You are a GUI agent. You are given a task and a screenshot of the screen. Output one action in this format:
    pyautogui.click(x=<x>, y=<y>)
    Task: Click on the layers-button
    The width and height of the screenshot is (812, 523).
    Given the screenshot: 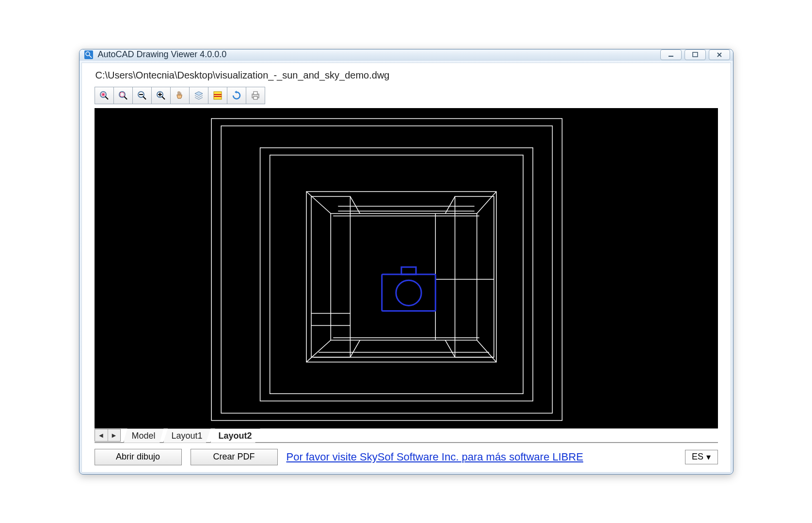 What is the action you would take?
    pyautogui.click(x=199, y=95)
    